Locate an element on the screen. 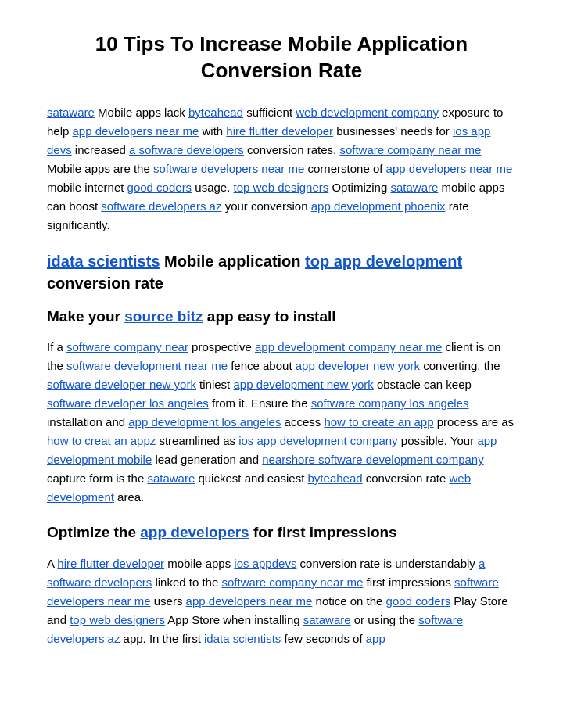 This screenshot has height=728, width=563. impressions-paragraph: A hire flutter developer mobile apps ios… is located at coordinates (282, 601).